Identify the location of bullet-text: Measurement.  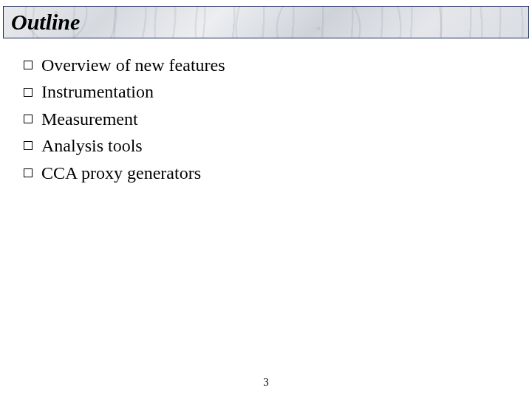
(90, 119).